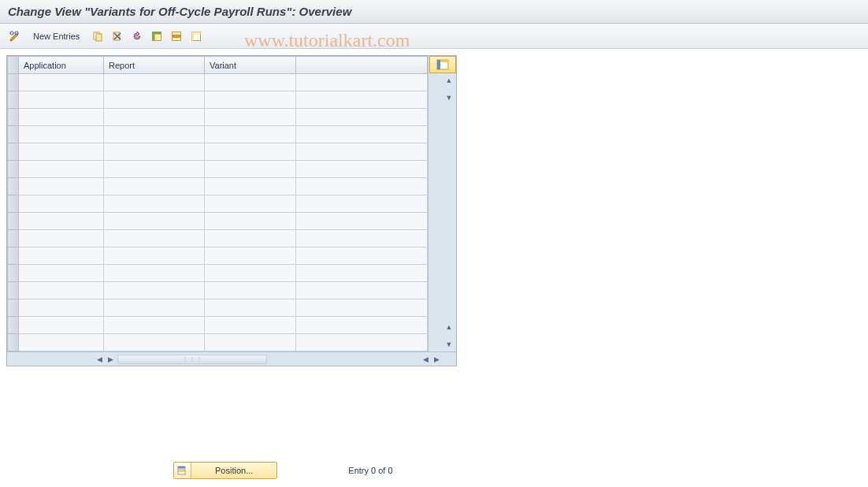  What do you see at coordinates (425, 359) in the screenshot?
I see `hscroll-left-end-button: ◀` at bounding box center [425, 359].